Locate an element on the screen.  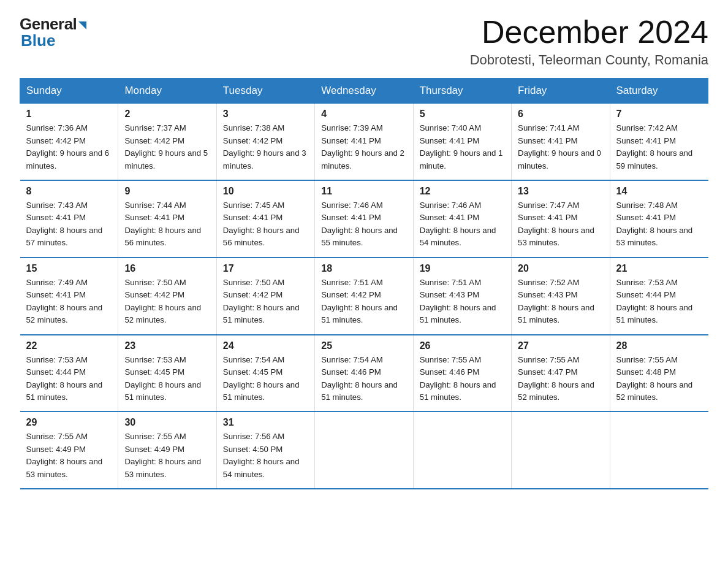
day-info: Sunrise: 7:37 AMSunset: 4:42 PMDaylight:… is located at coordinates (167, 147).